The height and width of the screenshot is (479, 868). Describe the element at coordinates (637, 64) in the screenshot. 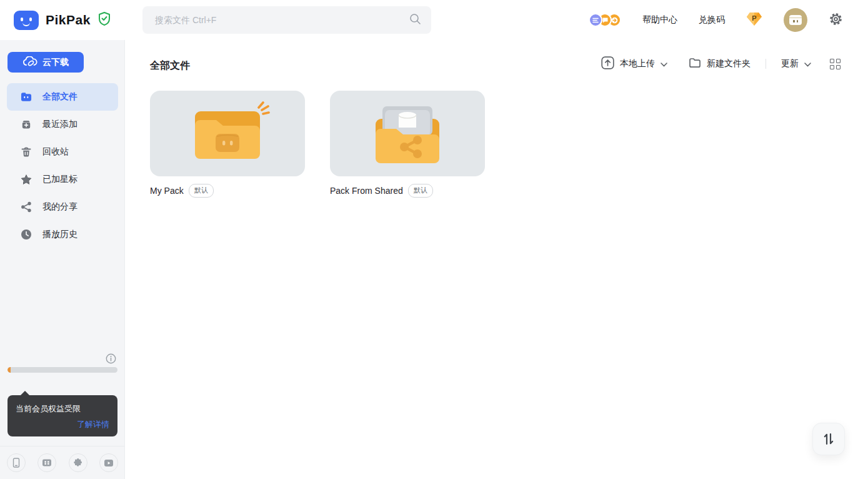

I see `local-upload-label: 本地上传` at that location.